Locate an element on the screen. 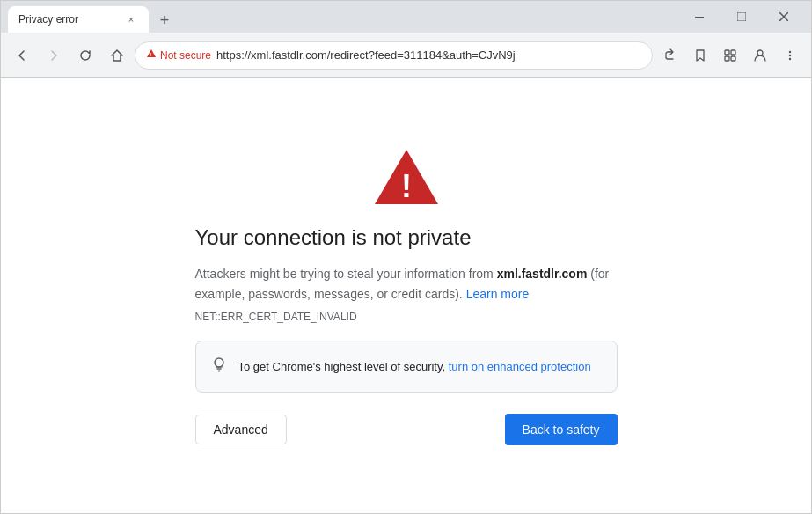 The width and height of the screenshot is (812, 514). security-badge: ! Not secure is located at coordinates (179, 55).